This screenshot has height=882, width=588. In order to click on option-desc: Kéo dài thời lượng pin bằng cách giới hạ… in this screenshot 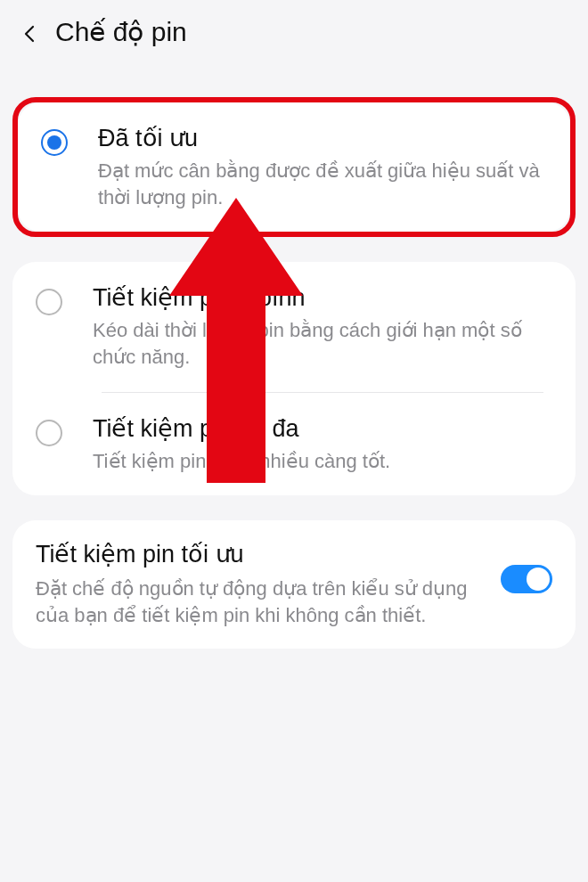, I will do `click(323, 344)`.